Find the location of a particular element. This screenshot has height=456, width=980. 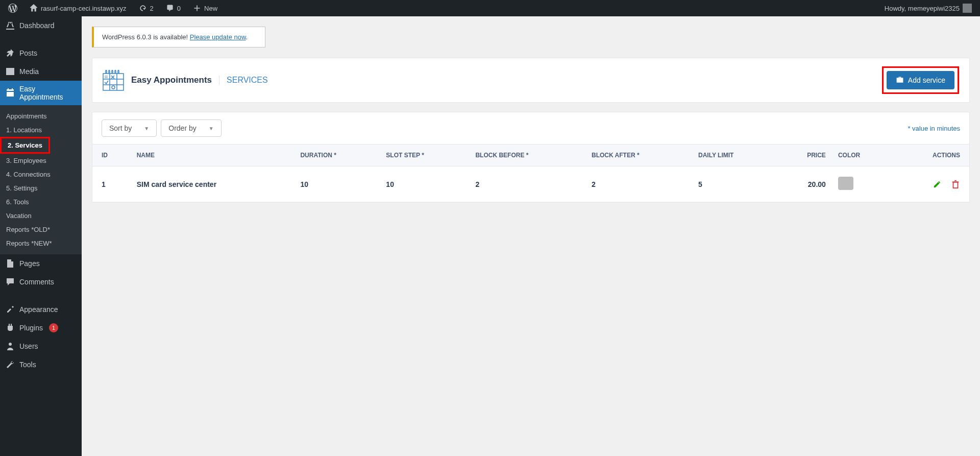

submenu-reports-new: Reports *NEW* is located at coordinates (41, 243).